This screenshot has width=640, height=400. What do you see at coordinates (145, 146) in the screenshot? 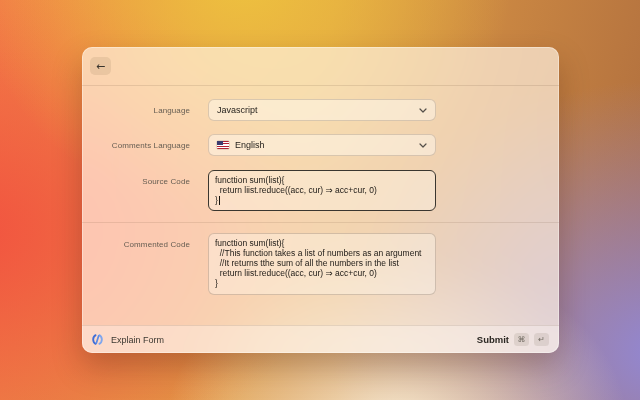
I see `comments-language-label: Comments Language` at bounding box center [145, 146].